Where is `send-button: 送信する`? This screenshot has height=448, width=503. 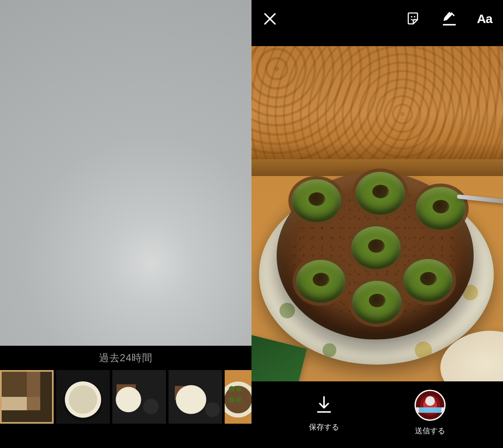 send-button: 送信する is located at coordinates (430, 413).